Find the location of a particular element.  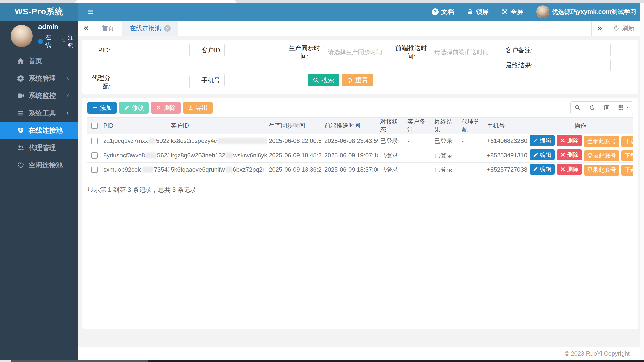

sync-time-input is located at coordinates (362, 52).